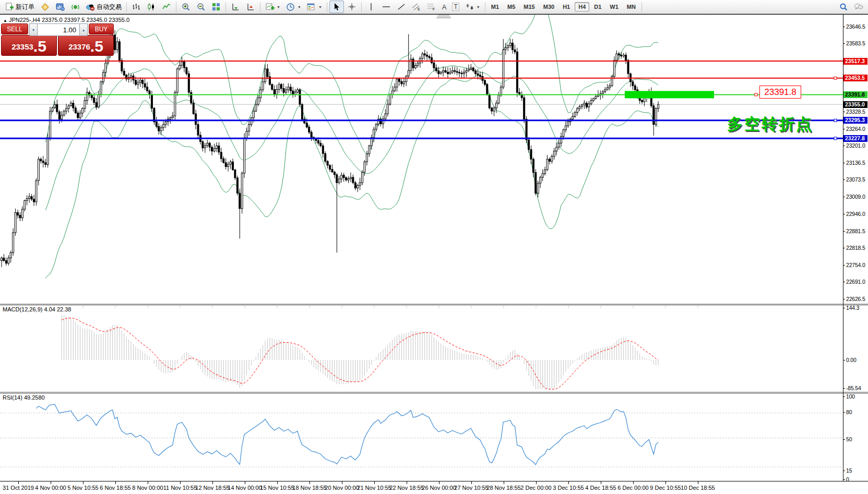 Image resolution: width=868 pixels, height=494 pixels. I want to click on price-callout-box: 23391.8, so click(780, 92).